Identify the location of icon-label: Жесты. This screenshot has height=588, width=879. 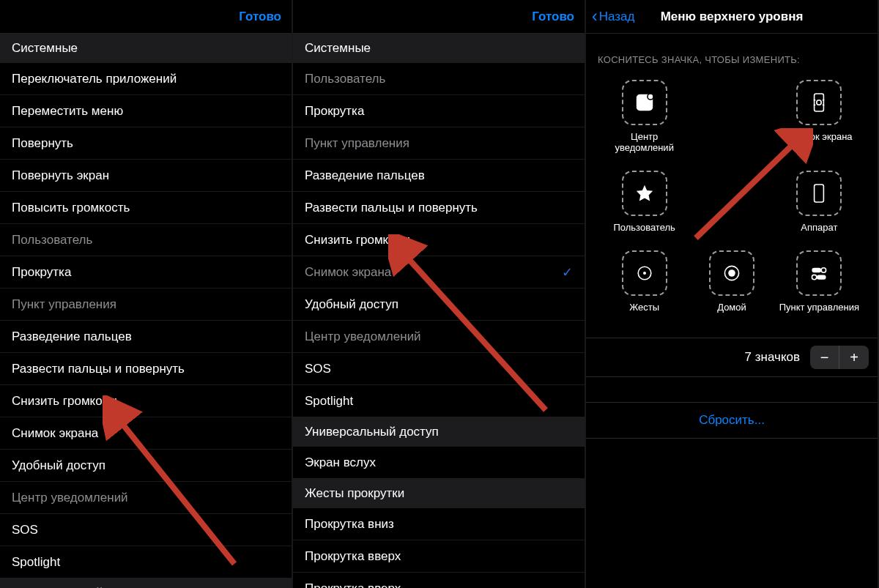
(645, 308).